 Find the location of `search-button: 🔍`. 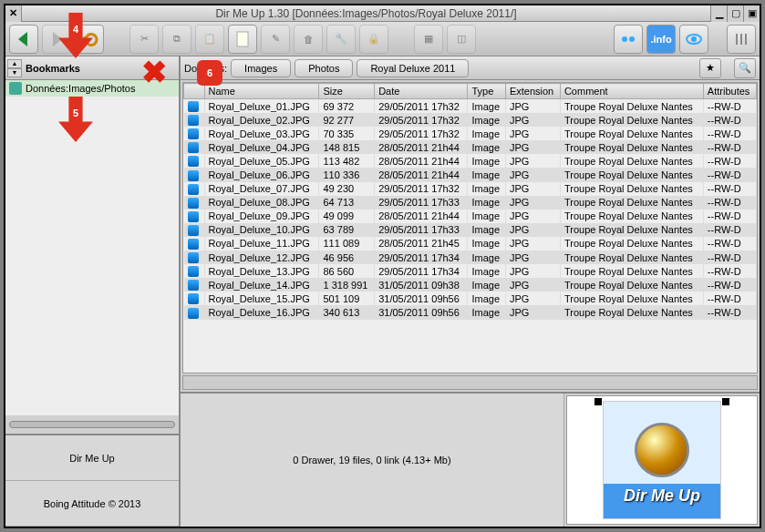

search-button: 🔍 is located at coordinates (745, 68).